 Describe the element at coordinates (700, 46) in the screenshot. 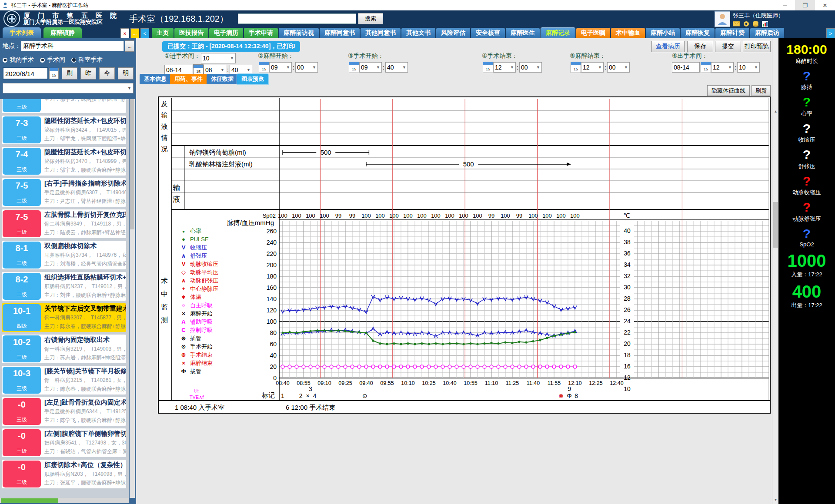

I see `toolbar-button-保存: 保存` at that location.